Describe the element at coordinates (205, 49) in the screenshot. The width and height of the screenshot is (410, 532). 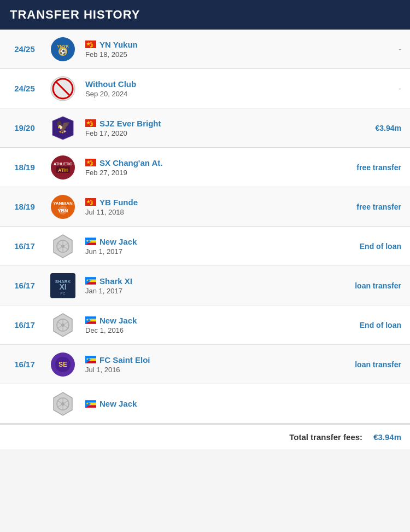
I see `club-info: ★ ★ ★ ★ ★ YN Yukun Feb 18, 2025` at that location.